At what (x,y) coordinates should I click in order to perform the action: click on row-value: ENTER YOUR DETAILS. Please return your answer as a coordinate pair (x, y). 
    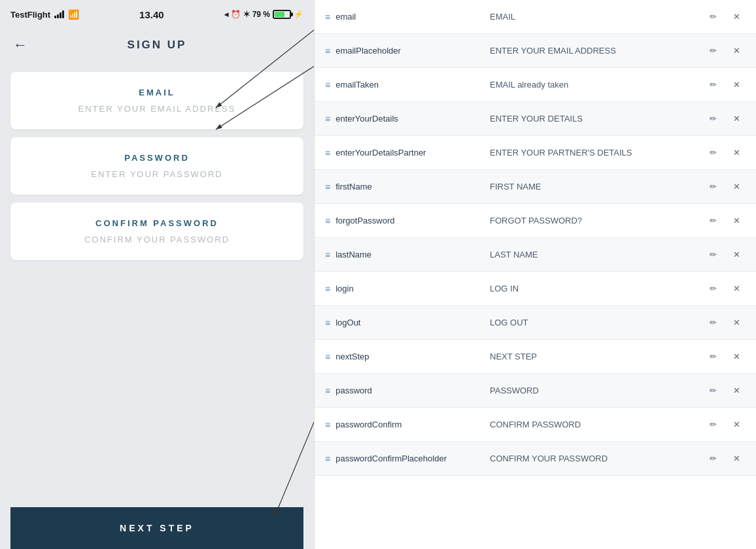
    Looking at the image, I should click on (593, 119).